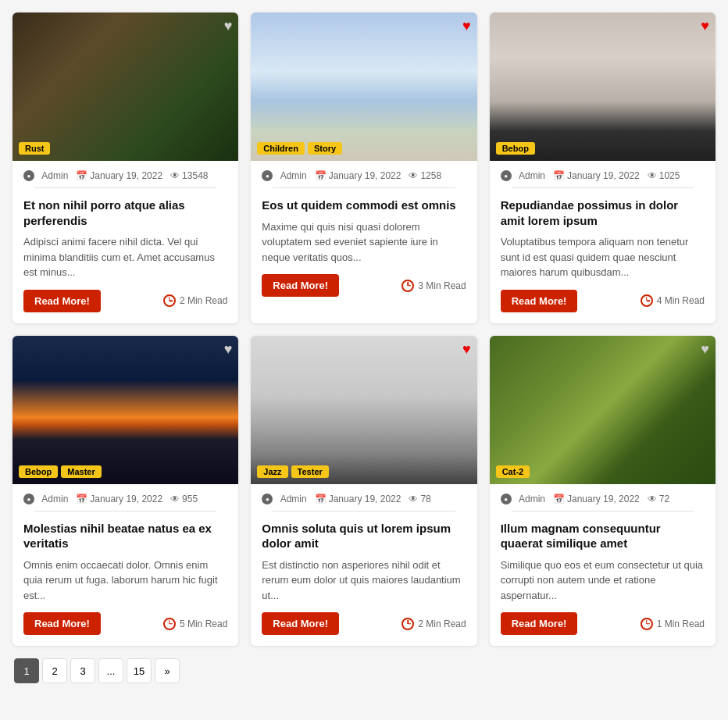 The height and width of the screenshot is (720, 728). I want to click on card-excerpt: Voluptatibus tempora aliquam non tenetur…, so click(603, 258).